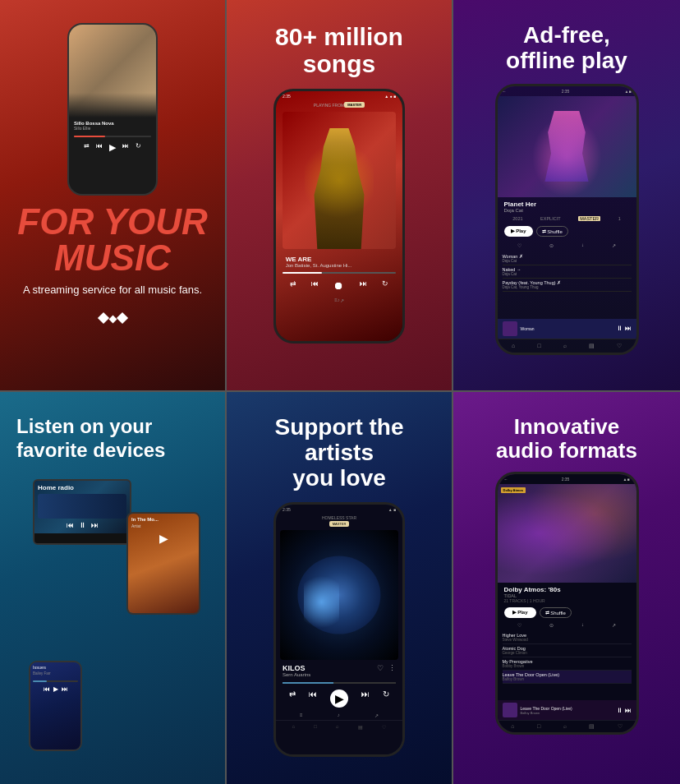 This screenshot has width=680, height=784. I want to click on pause-np-3: ⏸, so click(619, 329).